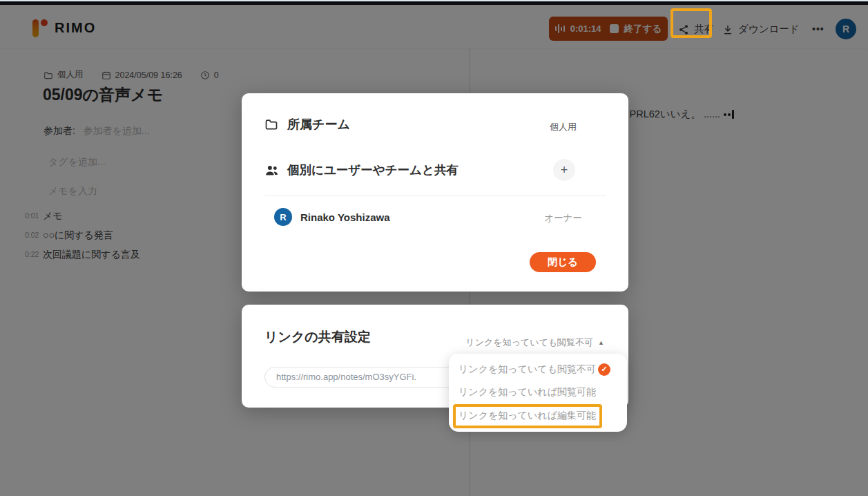 This screenshot has height=496, width=868. What do you see at coordinates (564, 170) in the screenshot?
I see `add-user-button: +` at bounding box center [564, 170].